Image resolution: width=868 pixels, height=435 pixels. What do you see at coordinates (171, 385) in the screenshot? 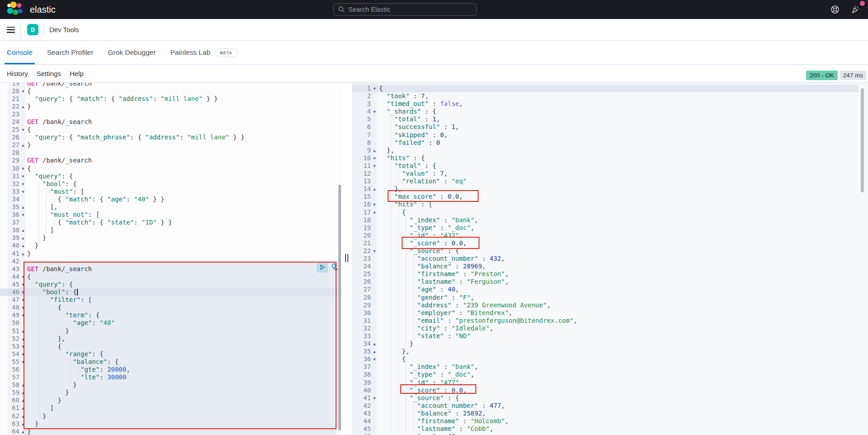
I see `code-line: 58▴ }` at bounding box center [171, 385].